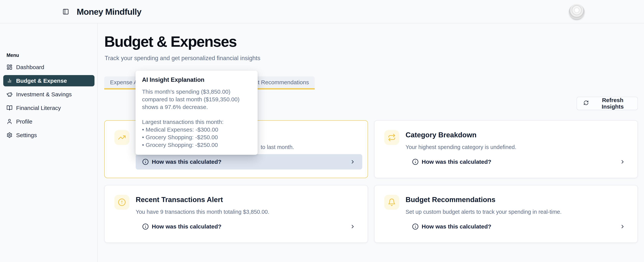  Describe the element at coordinates (506, 149) in the screenshot. I see `card-category-breakdown: Category Breakdown Your highest spending…` at that location.